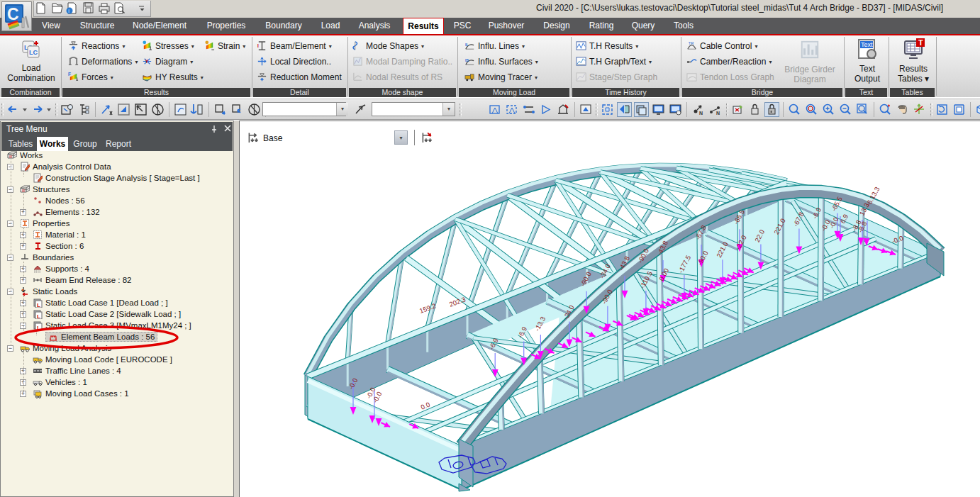  I want to click on svg-text: 159.2, so click(428, 308).